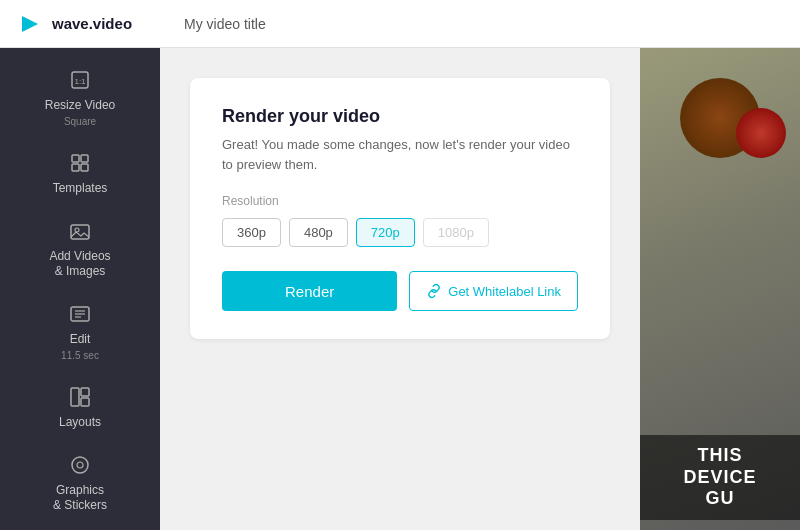  Describe the element at coordinates (92, 24) in the screenshot. I see `logo-text: wave.video` at that location.